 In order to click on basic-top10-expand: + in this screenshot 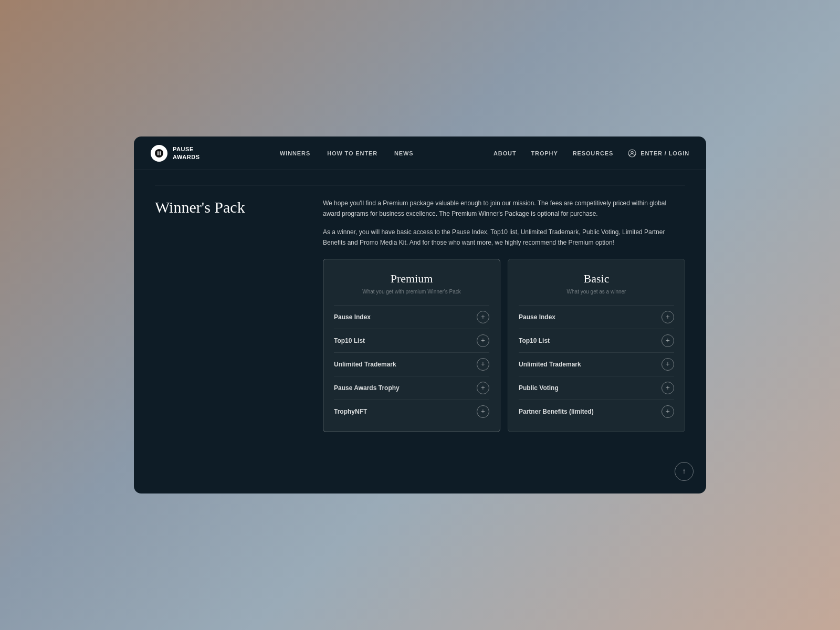, I will do `click(668, 341)`.